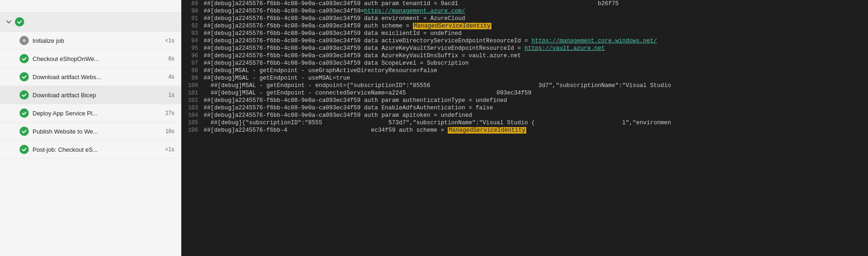  Describe the element at coordinates (192, 34) in the screenshot. I see `line-number: 93` at that location.